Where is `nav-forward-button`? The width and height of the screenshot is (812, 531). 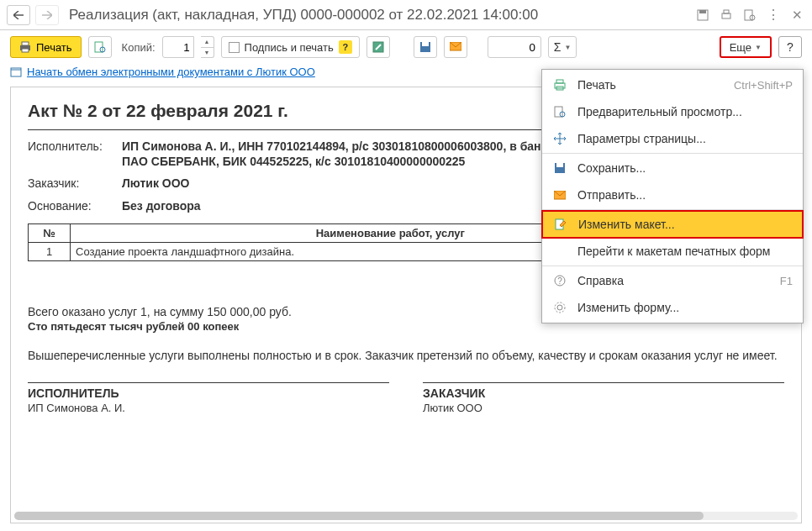 nav-forward-button is located at coordinates (47, 15).